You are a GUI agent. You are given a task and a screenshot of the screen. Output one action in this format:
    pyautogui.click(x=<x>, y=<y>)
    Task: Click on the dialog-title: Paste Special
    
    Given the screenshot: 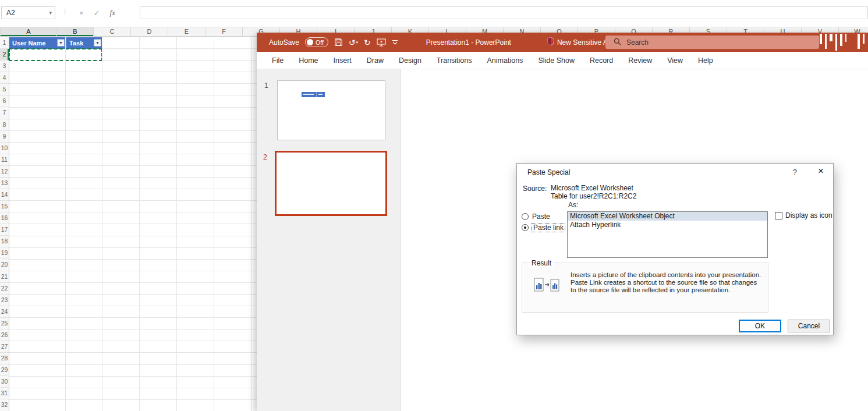 What is the action you would take?
    pyautogui.click(x=548, y=172)
    